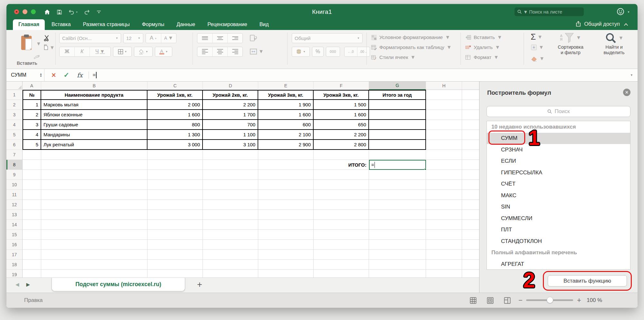 This screenshot has width=644, height=320. Describe the element at coordinates (175, 225) in the screenshot. I see `cell-C14` at that location.